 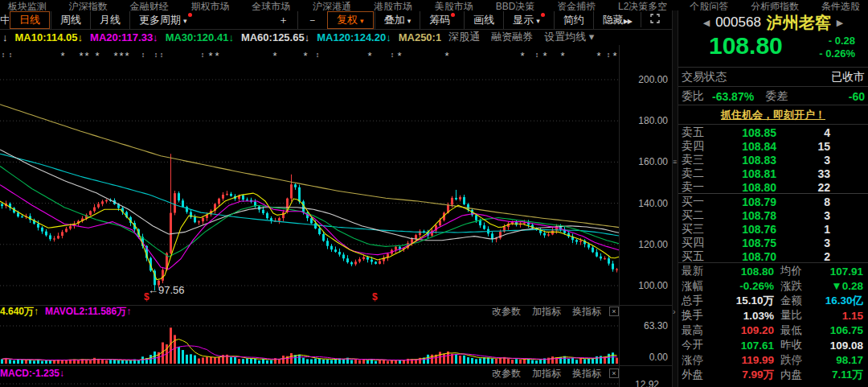 I want to click on macd-pane-header: MACD:-1.235↓ 改参数 加指标 换指标 ×, so click(x=309, y=373).